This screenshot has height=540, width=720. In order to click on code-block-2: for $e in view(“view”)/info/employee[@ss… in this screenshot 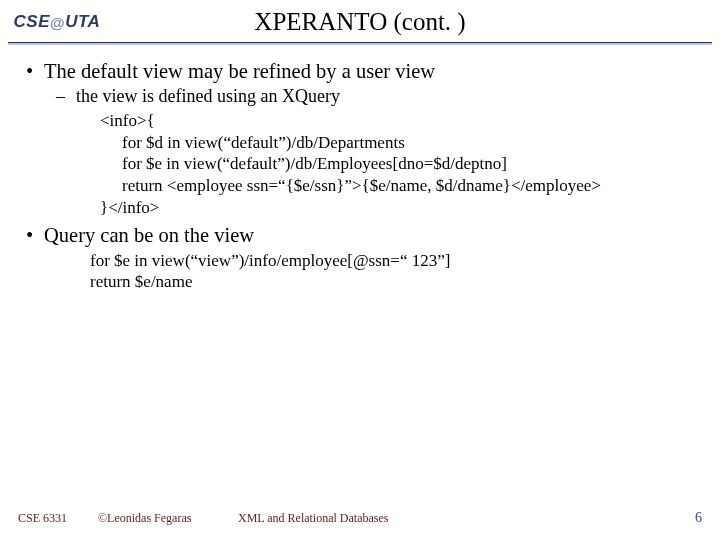, I will do `click(396, 272)`.